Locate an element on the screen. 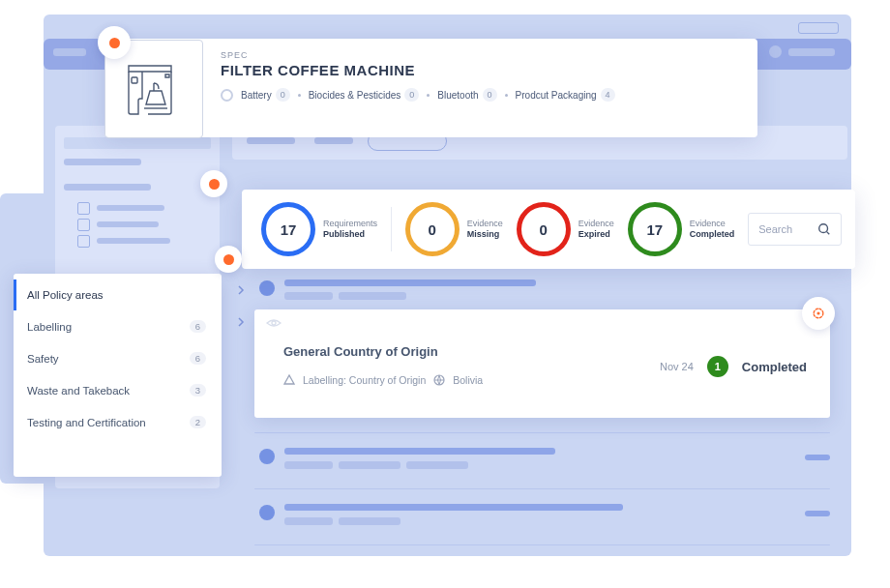 This screenshot has width=890, height=588. search-icon is located at coordinates (824, 229).